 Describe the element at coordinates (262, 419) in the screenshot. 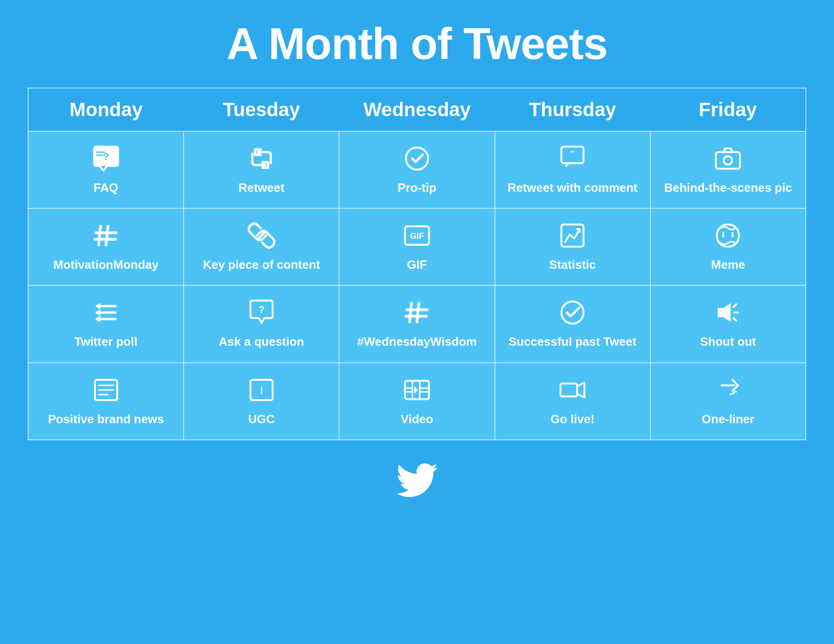

I see `cell-label: UGC` at that location.